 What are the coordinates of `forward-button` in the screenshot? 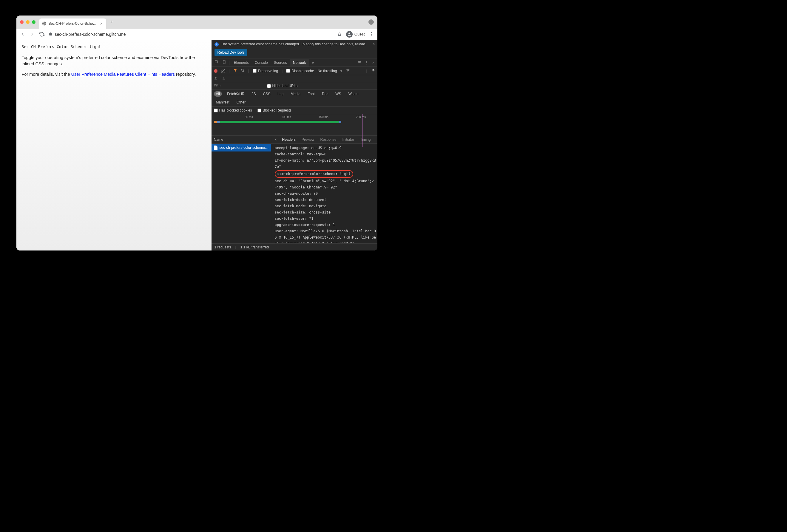 It's located at (32, 34).